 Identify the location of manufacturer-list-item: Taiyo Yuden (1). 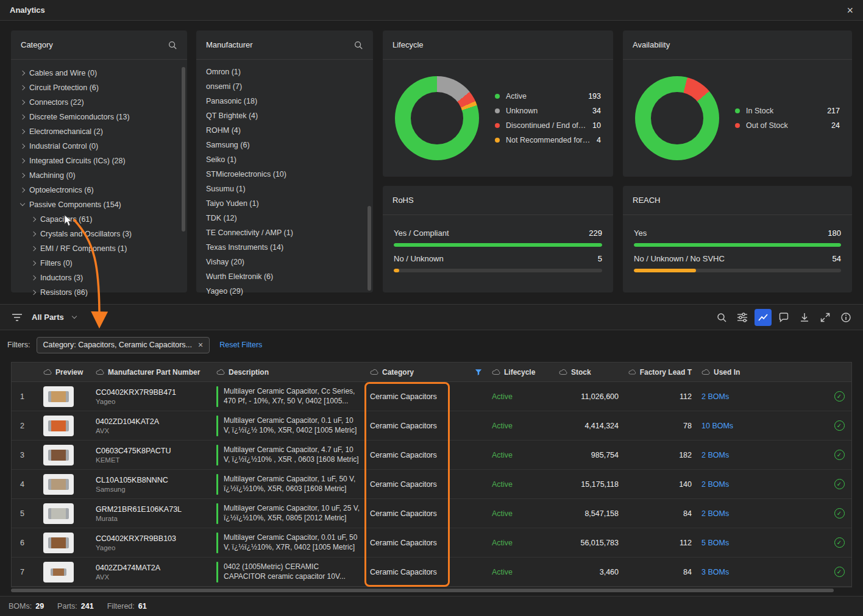
(289, 204).